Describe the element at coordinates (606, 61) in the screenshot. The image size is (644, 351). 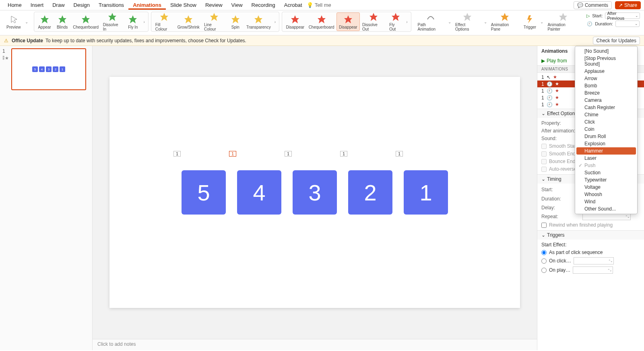
I see `sound-item: [Stop Previous Sound]` at that location.